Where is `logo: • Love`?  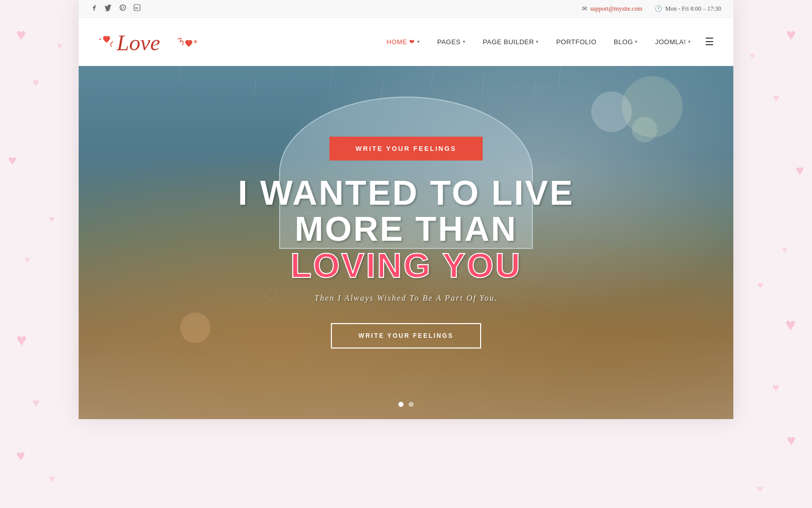
logo: • Love is located at coordinates (150, 42).